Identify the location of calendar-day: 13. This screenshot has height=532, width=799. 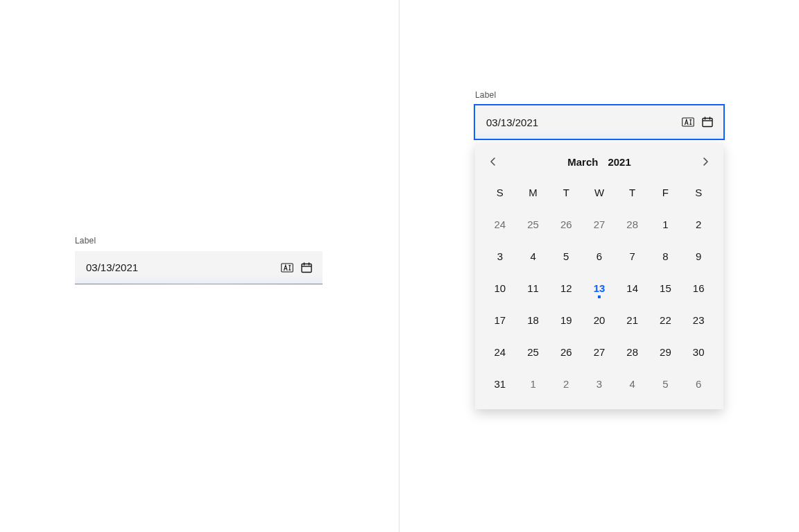
(599, 288).